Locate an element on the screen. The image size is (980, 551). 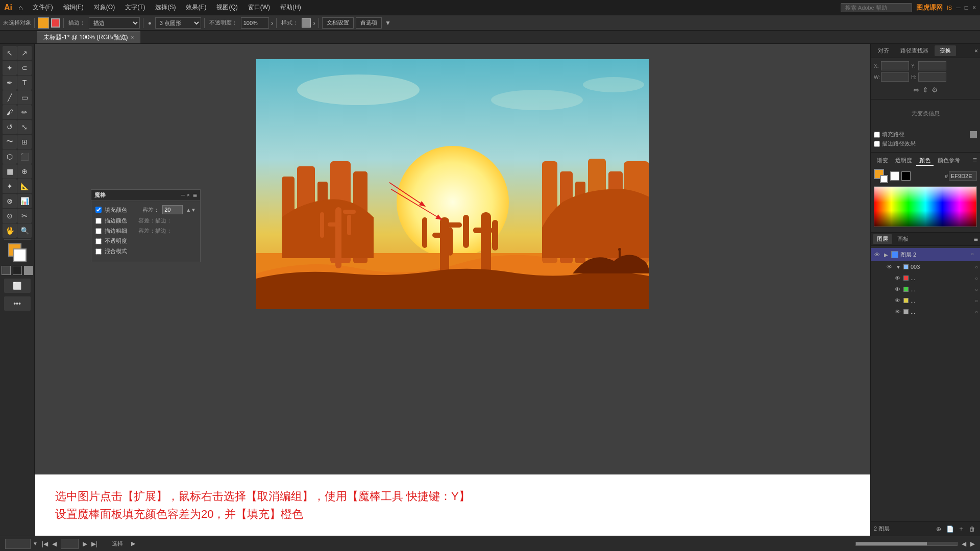
eyedropper-tool: ✦ is located at coordinates (10, 186).